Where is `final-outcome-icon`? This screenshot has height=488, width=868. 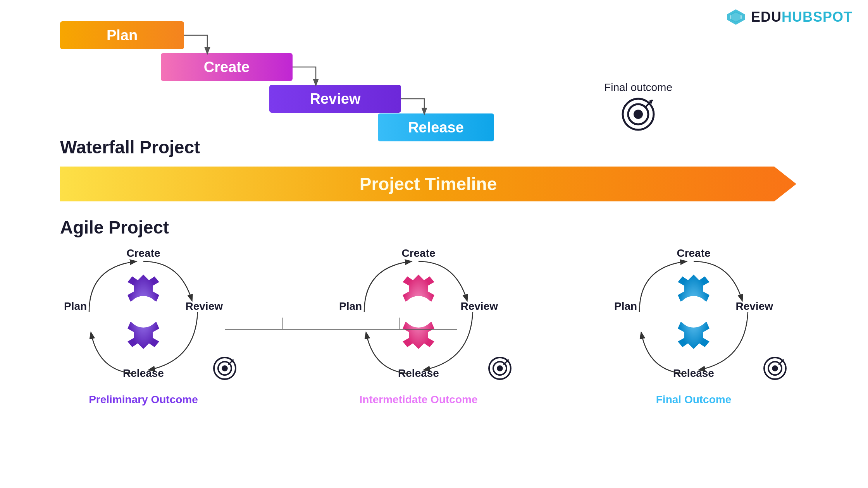
final-outcome-icon is located at coordinates (638, 115).